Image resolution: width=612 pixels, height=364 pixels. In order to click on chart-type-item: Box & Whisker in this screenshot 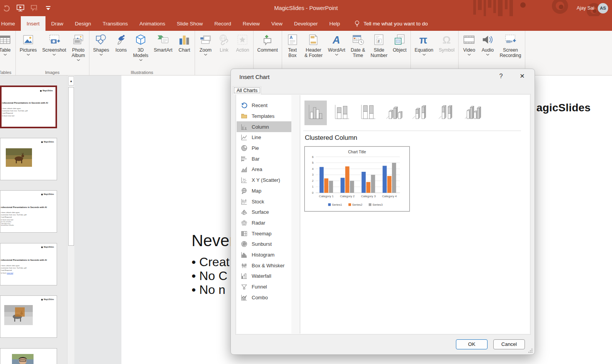, I will do `click(264, 265)`.